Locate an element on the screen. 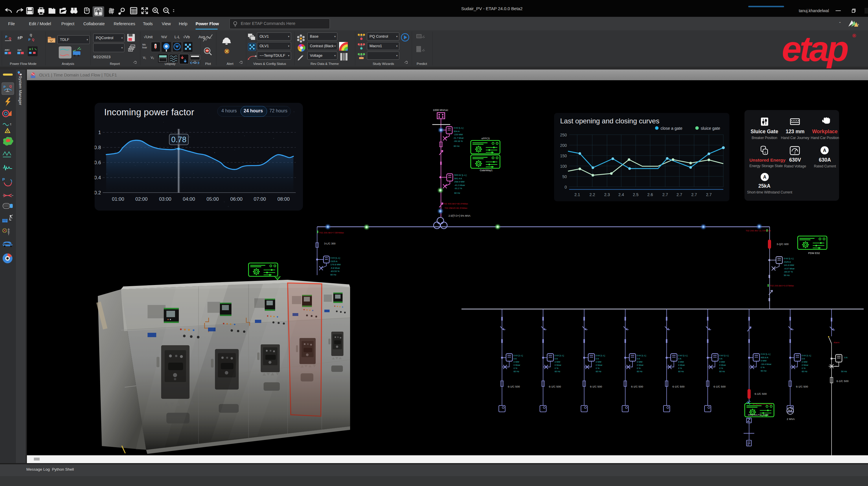 This screenshot has width=868, height=486. svg-text: Mo is located at coordinates (144, 45).